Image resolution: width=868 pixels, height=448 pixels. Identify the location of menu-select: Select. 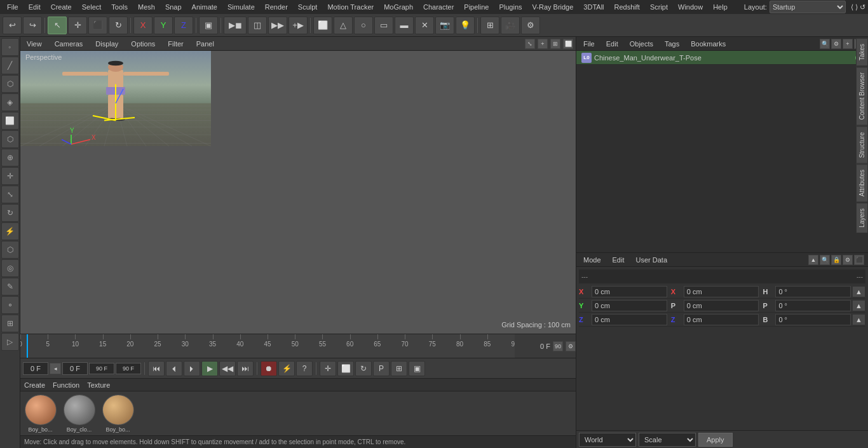
(92, 7).